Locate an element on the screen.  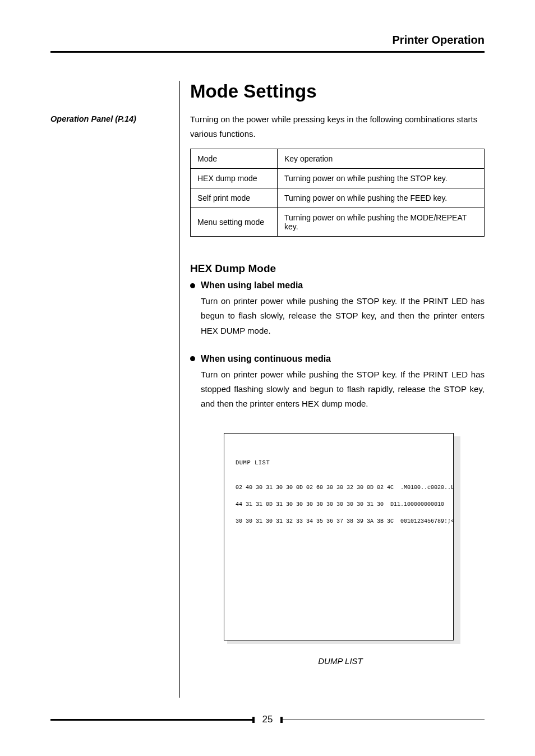
footer-rule-right is located at coordinates (384, 720).